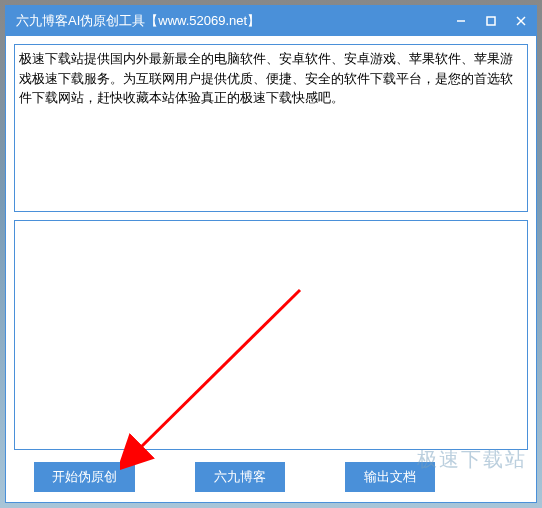  What do you see at coordinates (521, 21) in the screenshot?
I see `close-icon` at bounding box center [521, 21].